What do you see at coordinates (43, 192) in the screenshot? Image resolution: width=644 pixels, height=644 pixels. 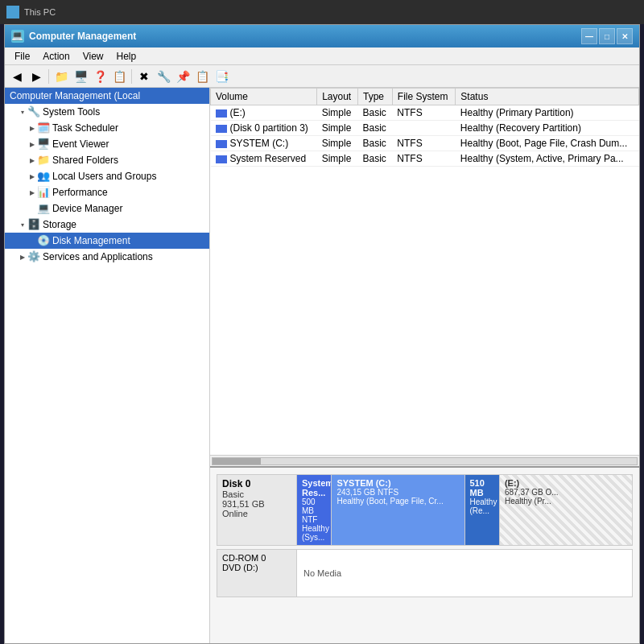 I see `performance-icon: 📊` at bounding box center [43, 192].